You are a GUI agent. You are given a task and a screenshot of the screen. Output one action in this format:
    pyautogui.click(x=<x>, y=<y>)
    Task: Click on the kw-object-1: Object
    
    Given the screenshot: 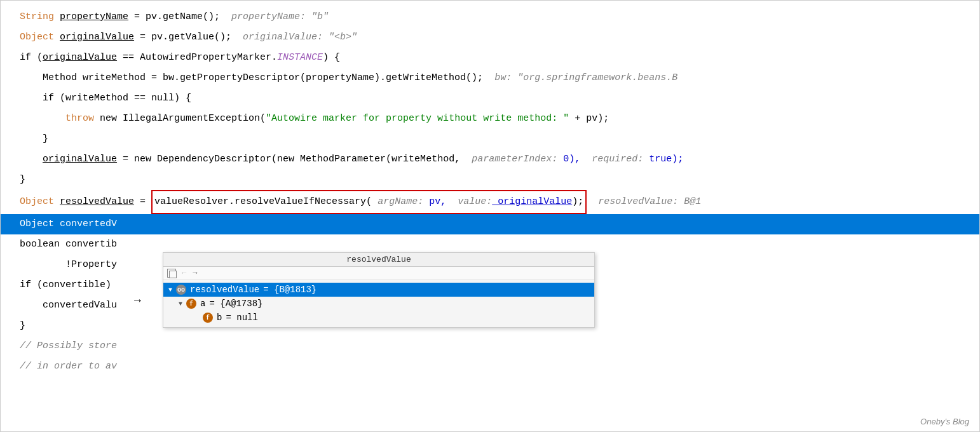 What is the action you would take?
    pyautogui.click(x=39, y=37)
    